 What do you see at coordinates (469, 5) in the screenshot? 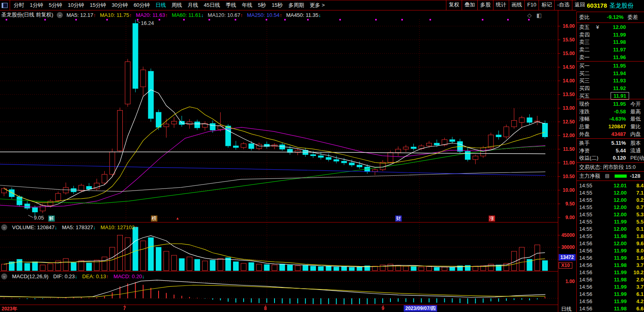
I see `tool-button-叠加: 叠加` at bounding box center [469, 5].